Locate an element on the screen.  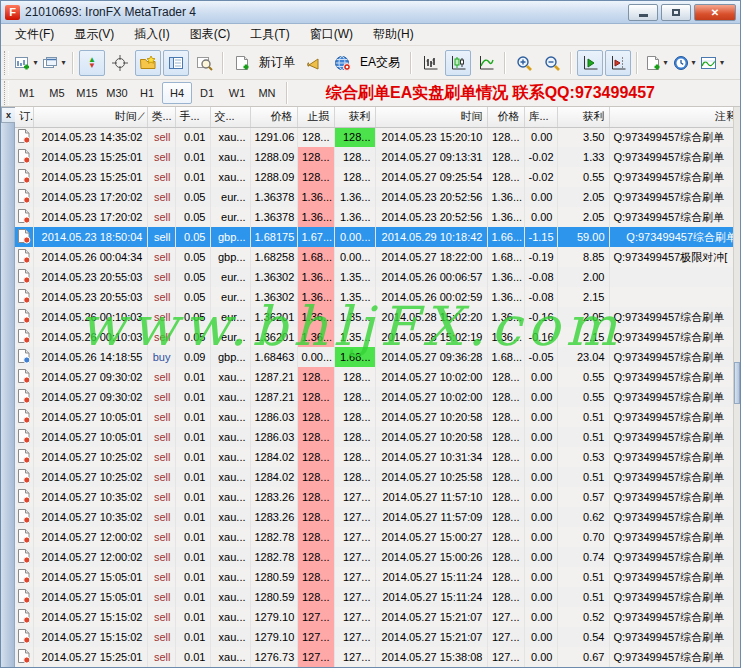
close-time-cell: 2014.05.27 15:38:08 is located at coordinates (431, 657).